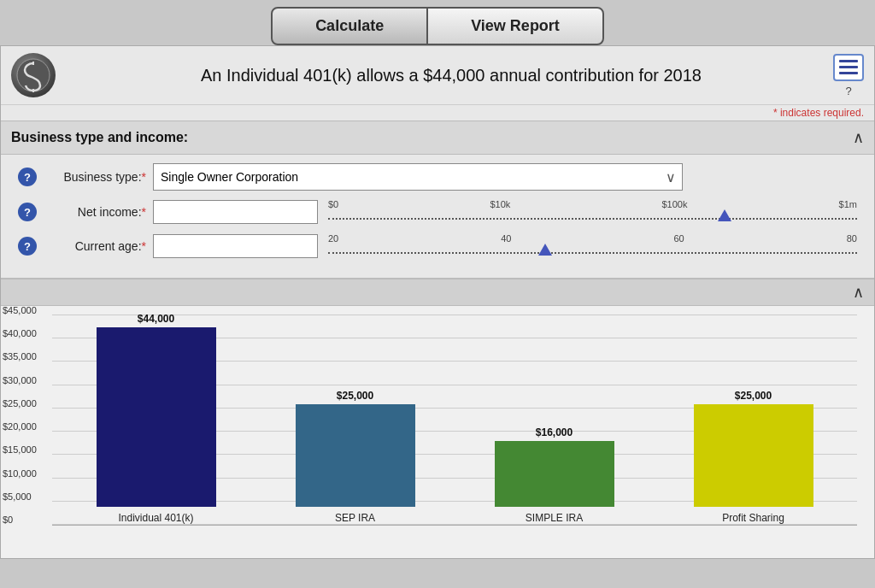 The height and width of the screenshot is (588, 875). What do you see at coordinates (418, 177) in the screenshot?
I see `business-type-select: Single Owner Corporation Sole Proprietor…` at bounding box center [418, 177].